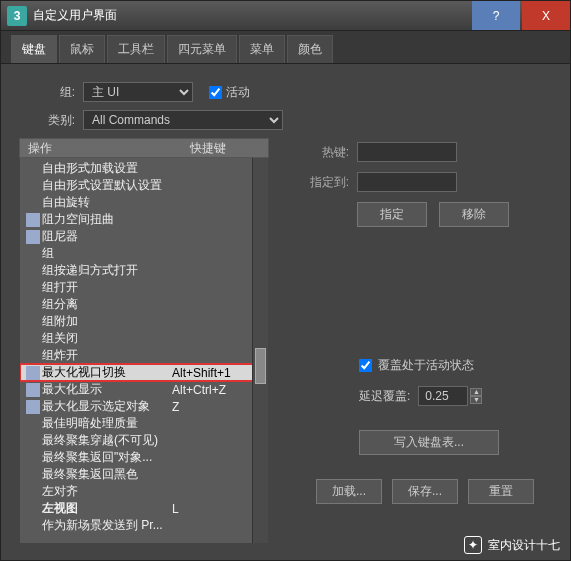  I want to click on write-keyboard-button: 写入键盘表..., so click(429, 442).